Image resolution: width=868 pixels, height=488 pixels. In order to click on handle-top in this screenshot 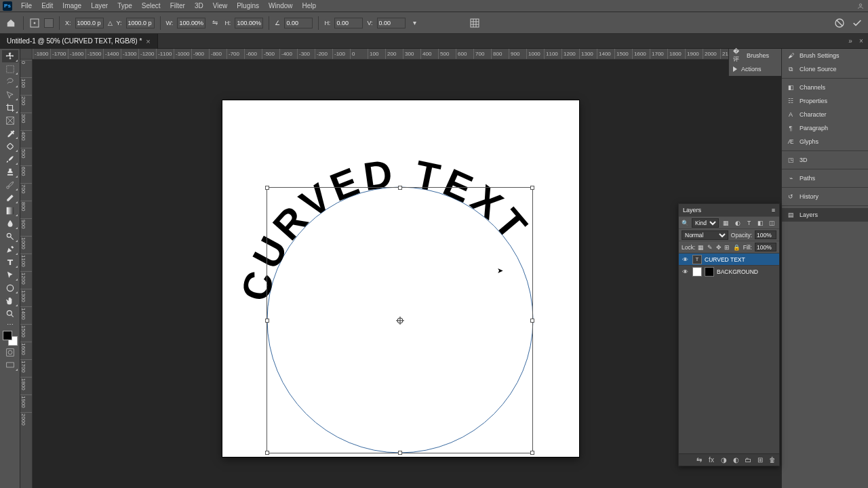, I will do `click(400, 188)`.